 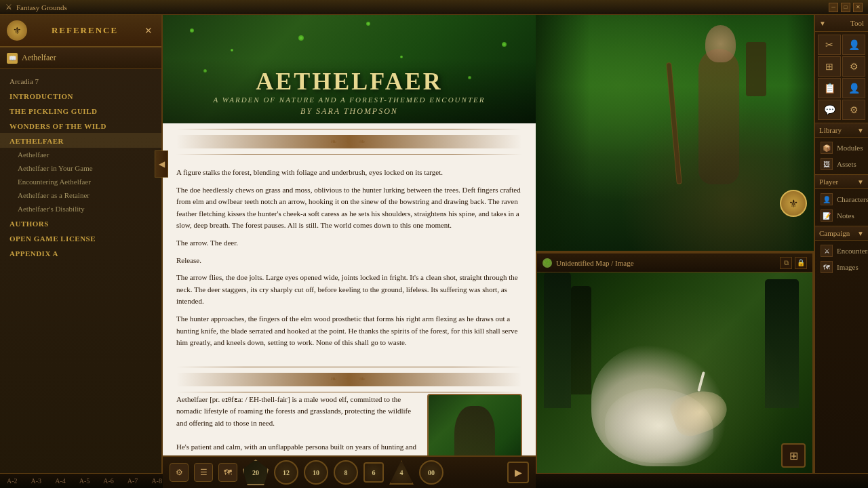 What do you see at coordinates (846, 7) in the screenshot?
I see `titlebar-controls: ─ □ ✕` at bounding box center [846, 7].